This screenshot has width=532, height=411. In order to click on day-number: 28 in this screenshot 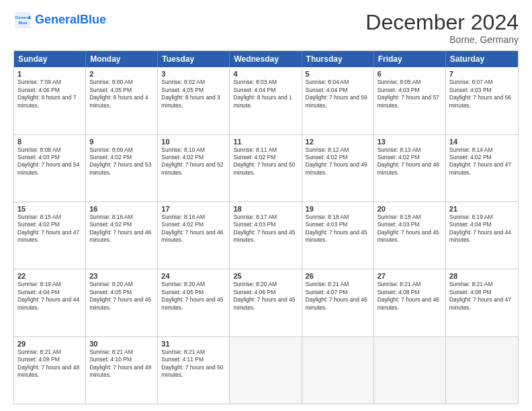, I will do `click(482, 276)`.